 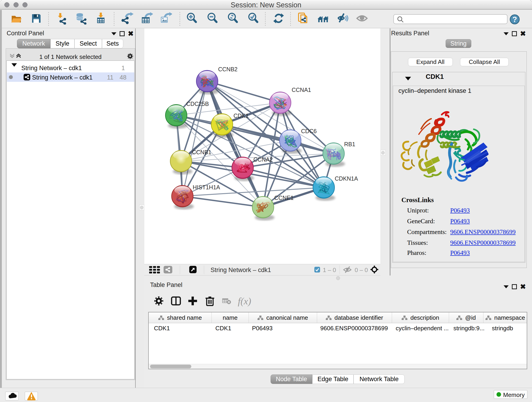 I want to click on svg-text: CCNA1, so click(x=302, y=90).